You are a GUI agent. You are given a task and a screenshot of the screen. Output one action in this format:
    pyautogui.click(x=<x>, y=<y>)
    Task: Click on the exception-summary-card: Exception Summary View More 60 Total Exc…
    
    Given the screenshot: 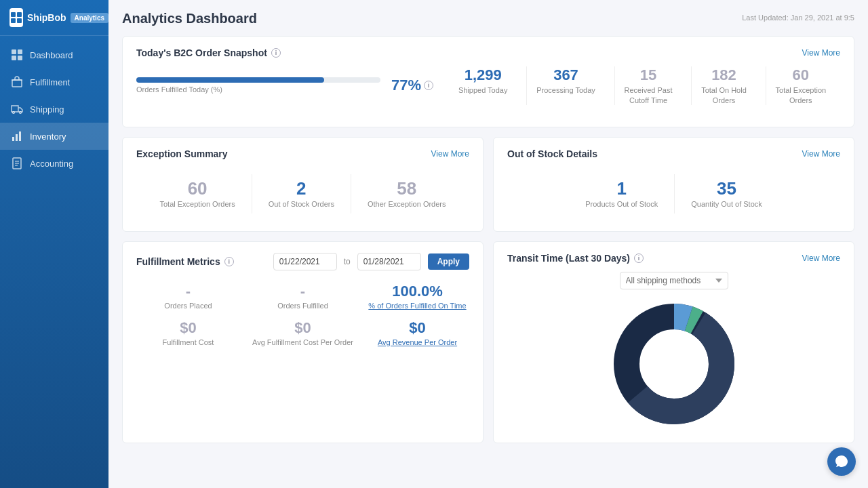 What is the action you would take?
    pyautogui.click(x=302, y=184)
    